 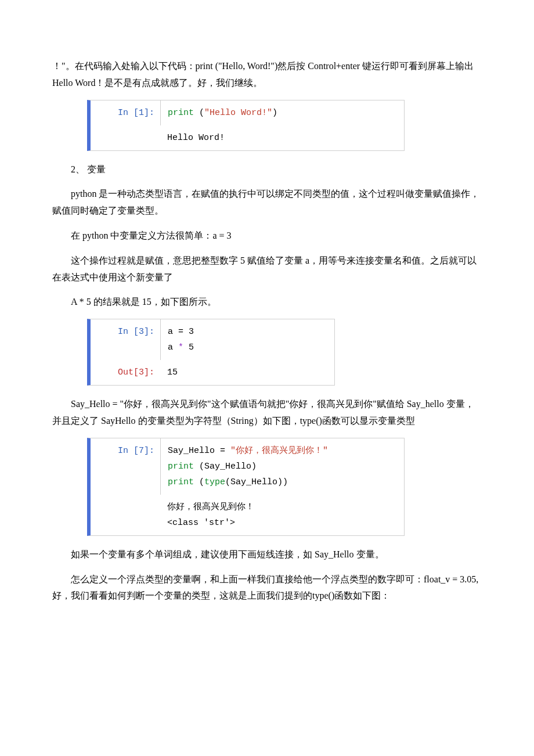 What do you see at coordinates (181, 332) in the screenshot?
I see `code-line: a = 3` at bounding box center [181, 332].